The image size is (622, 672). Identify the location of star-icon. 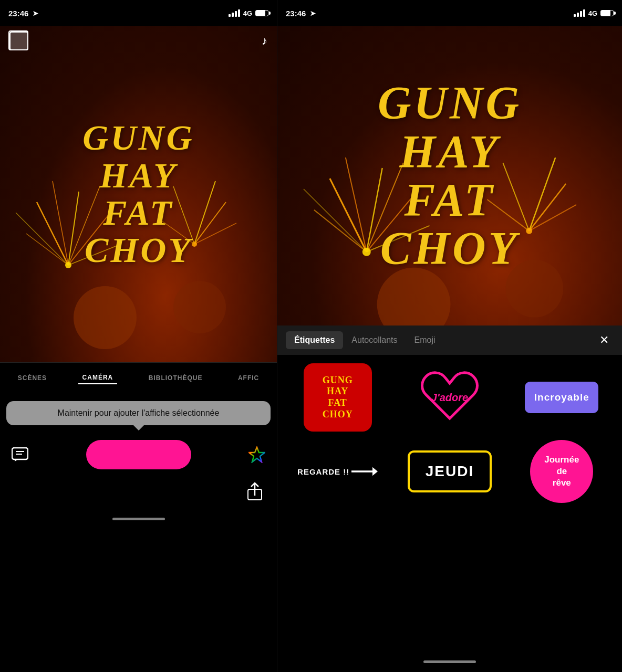
(257, 455).